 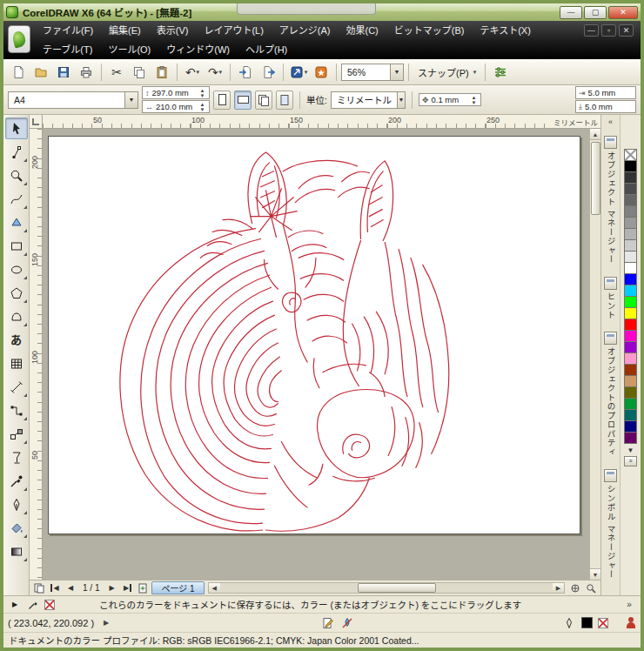 What do you see at coordinates (33, 605) in the screenshot?
I see `eyedropper-status-icon` at bounding box center [33, 605].